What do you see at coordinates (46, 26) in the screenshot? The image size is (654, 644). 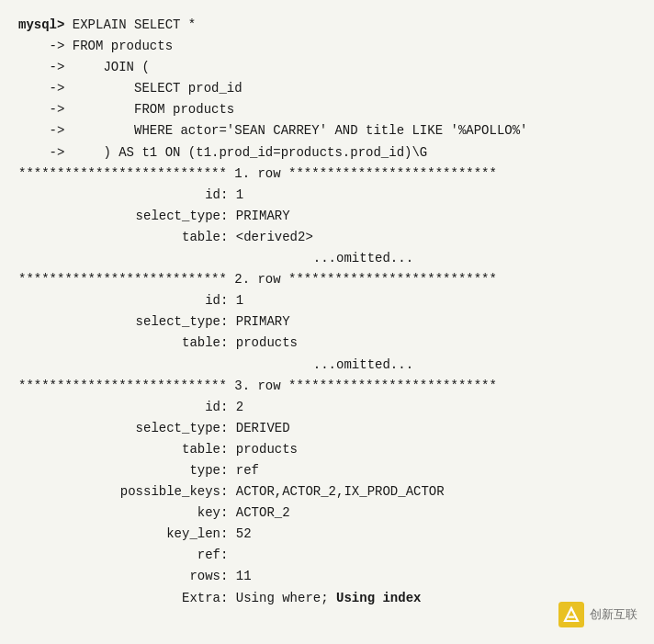 I see `prompt-1: mysql>` at bounding box center [46, 26].